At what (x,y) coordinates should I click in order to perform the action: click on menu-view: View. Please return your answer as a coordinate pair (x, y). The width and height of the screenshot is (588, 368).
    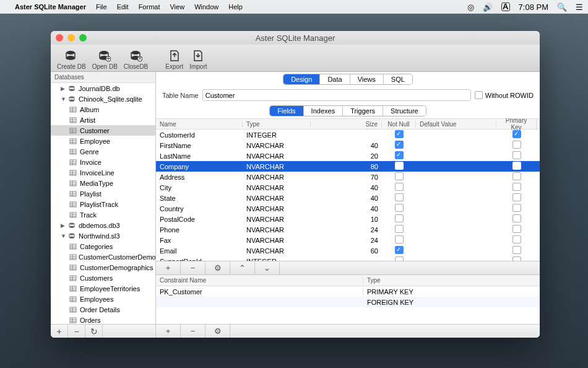
    Looking at the image, I should click on (177, 7).